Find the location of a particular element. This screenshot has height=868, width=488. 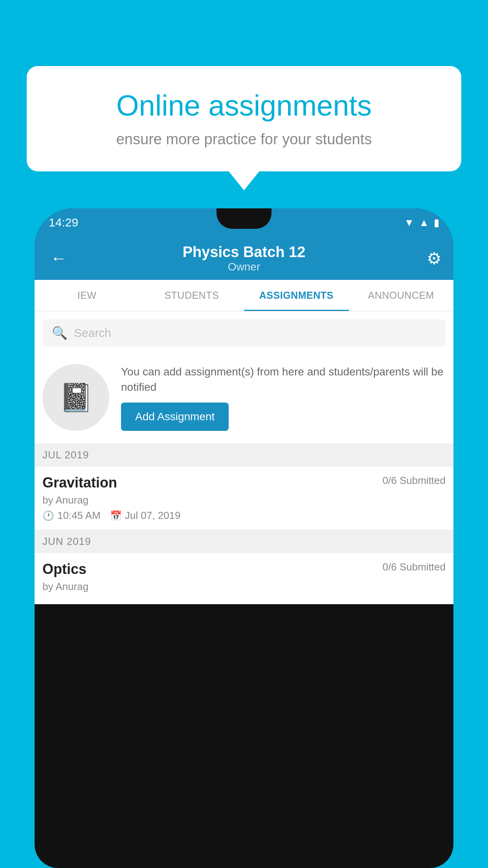

assignment-gravitation-date: 📅 Jul 07, 2019 is located at coordinates (145, 516).